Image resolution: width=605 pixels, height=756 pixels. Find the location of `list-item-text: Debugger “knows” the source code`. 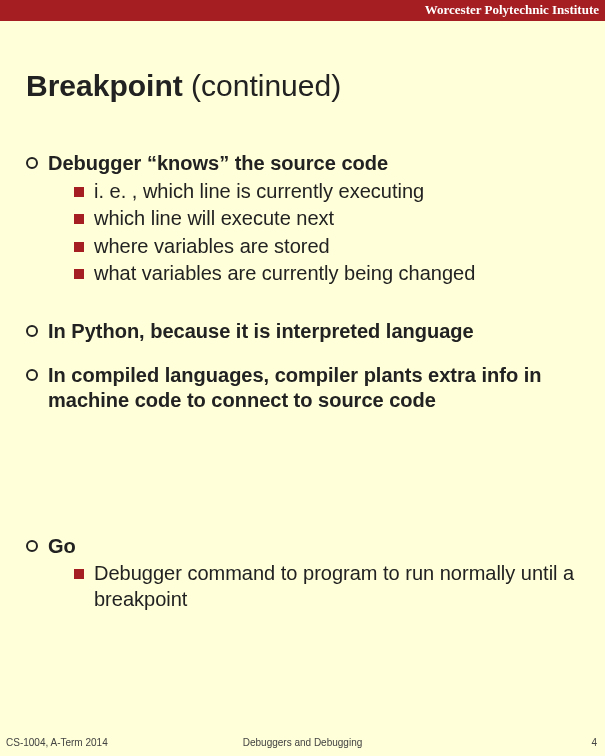

list-item-text: Debugger “knows” the source code is located at coordinates (312, 164).